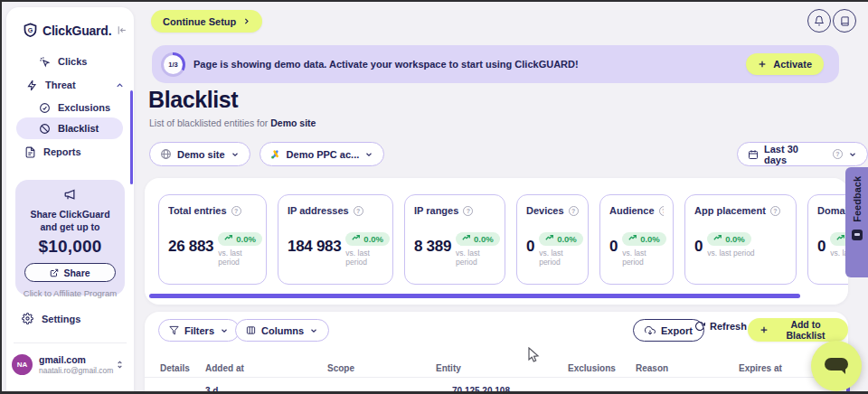  What do you see at coordinates (293, 123) in the screenshot?
I see `page-subtitle-site: Demo site` at bounding box center [293, 123].